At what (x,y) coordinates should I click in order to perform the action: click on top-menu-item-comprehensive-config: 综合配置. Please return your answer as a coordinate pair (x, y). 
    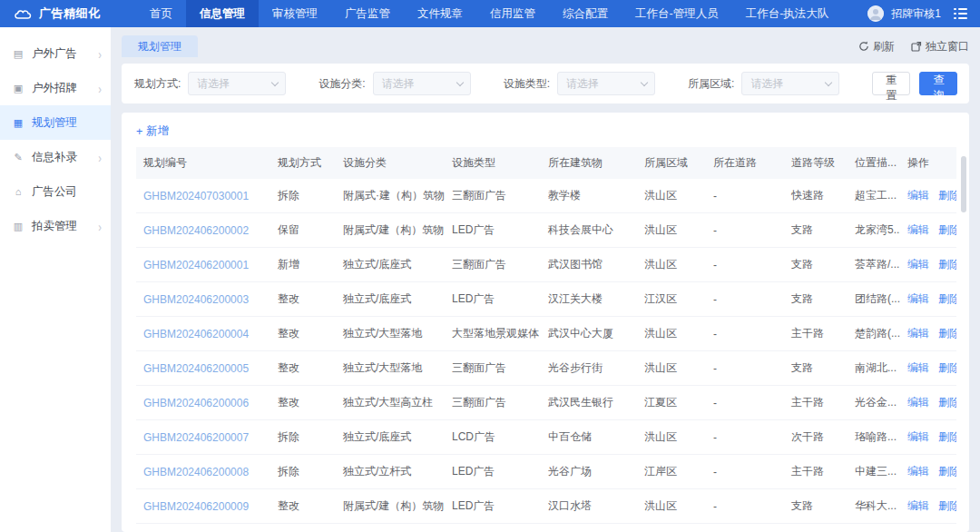
    Looking at the image, I should click on (585, 14).